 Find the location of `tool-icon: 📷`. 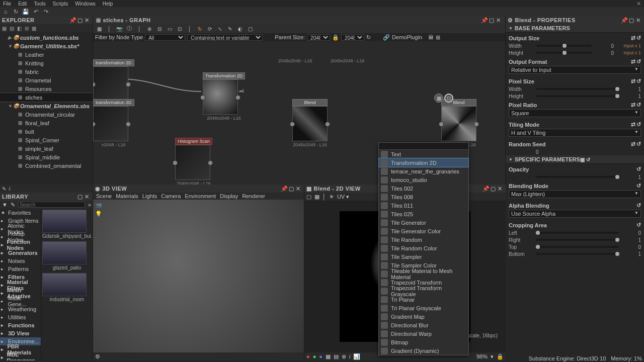

tool-icon: 📷 is located at coordinates (119, 29).